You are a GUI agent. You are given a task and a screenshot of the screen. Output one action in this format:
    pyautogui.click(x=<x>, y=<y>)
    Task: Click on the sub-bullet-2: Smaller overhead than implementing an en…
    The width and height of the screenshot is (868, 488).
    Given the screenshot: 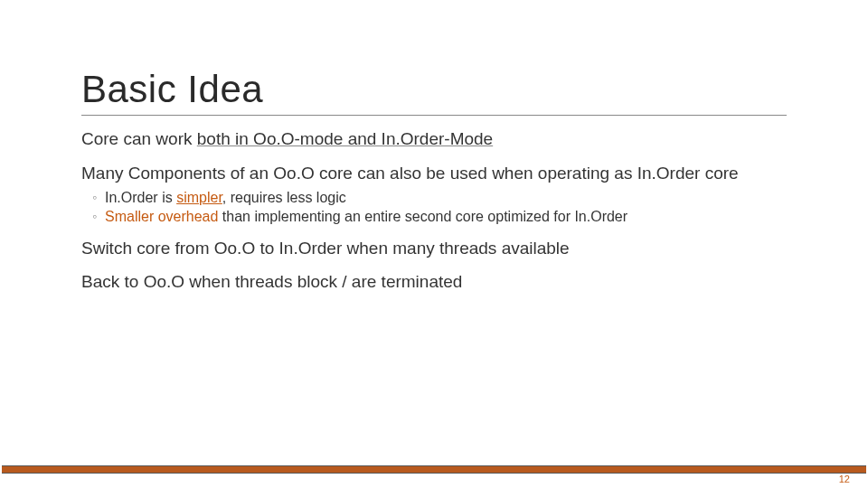 What is the action you would take?
    pyautogui.click(x=439, y=217)
    